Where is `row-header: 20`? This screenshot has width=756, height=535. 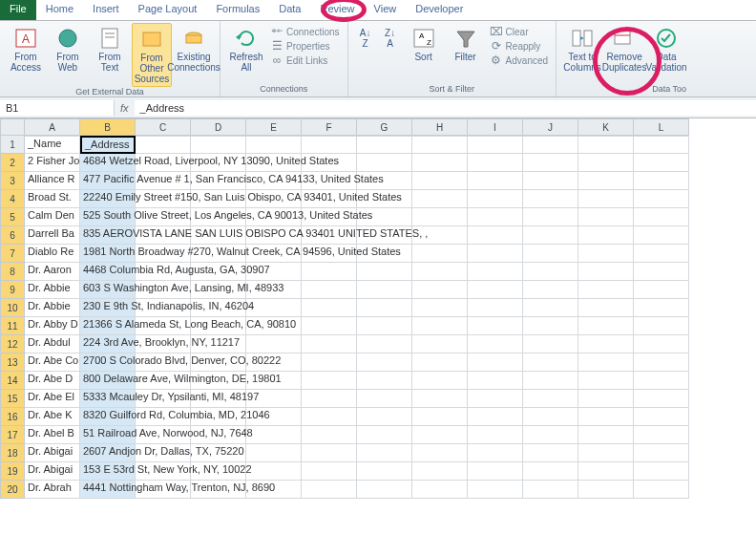
row-header: 20 is located at coordinates (12, 489).